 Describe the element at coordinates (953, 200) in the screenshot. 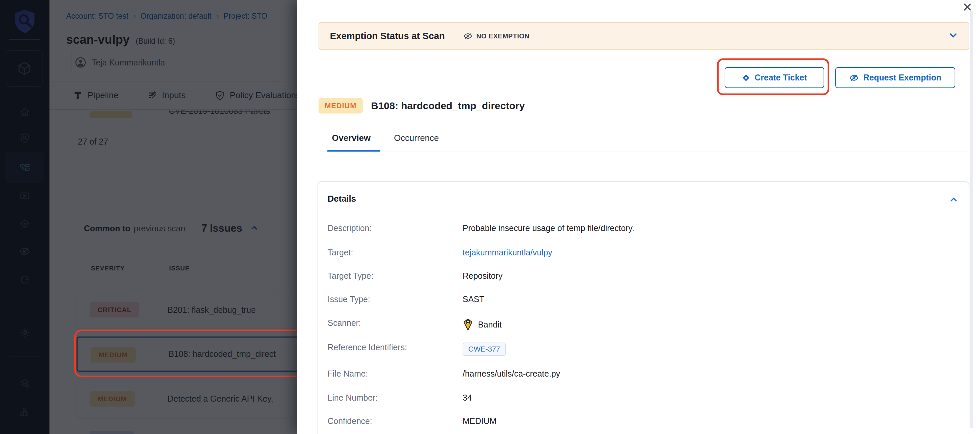

I see `chevron-up-icon` at that location.